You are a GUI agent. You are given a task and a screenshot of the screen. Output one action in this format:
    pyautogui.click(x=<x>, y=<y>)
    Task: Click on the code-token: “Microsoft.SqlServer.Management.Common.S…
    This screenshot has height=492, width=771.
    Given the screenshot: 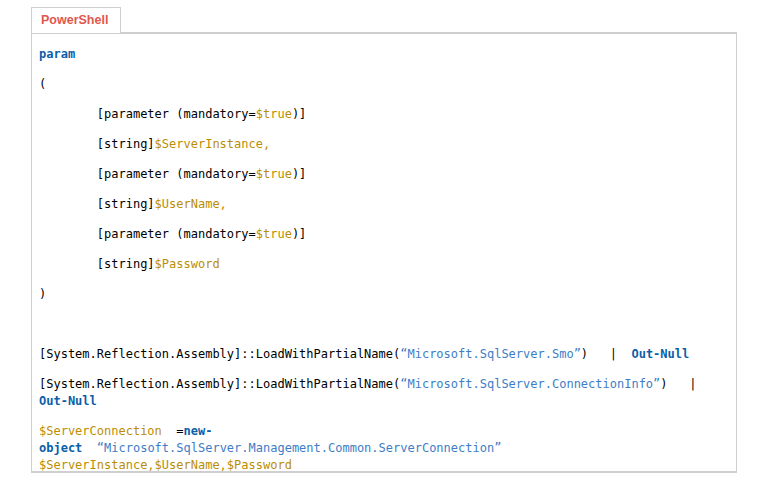 What is the action you would take?
    pyautogui.click(x=300, y=448)
    